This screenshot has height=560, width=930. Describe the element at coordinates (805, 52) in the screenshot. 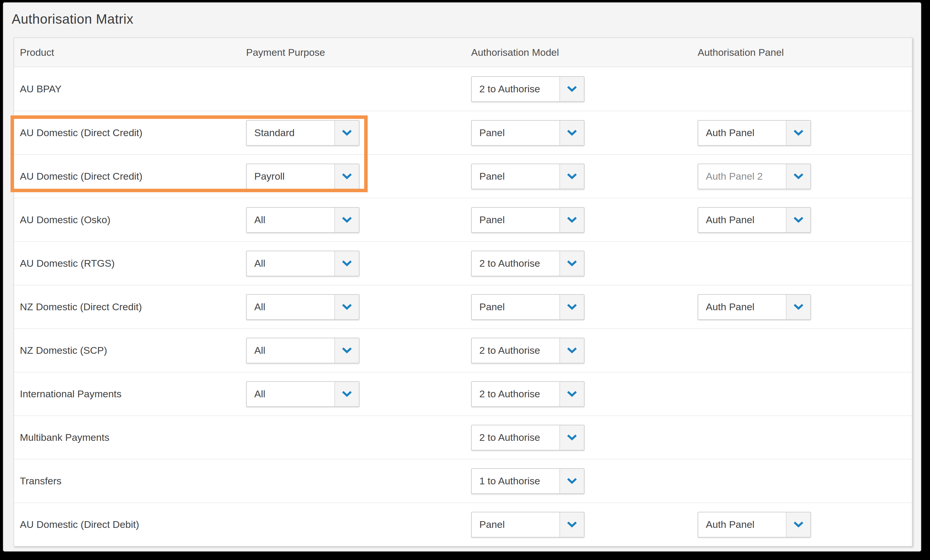

I see `column-header-authorisation-panel: Authorisation Panel` at that location.